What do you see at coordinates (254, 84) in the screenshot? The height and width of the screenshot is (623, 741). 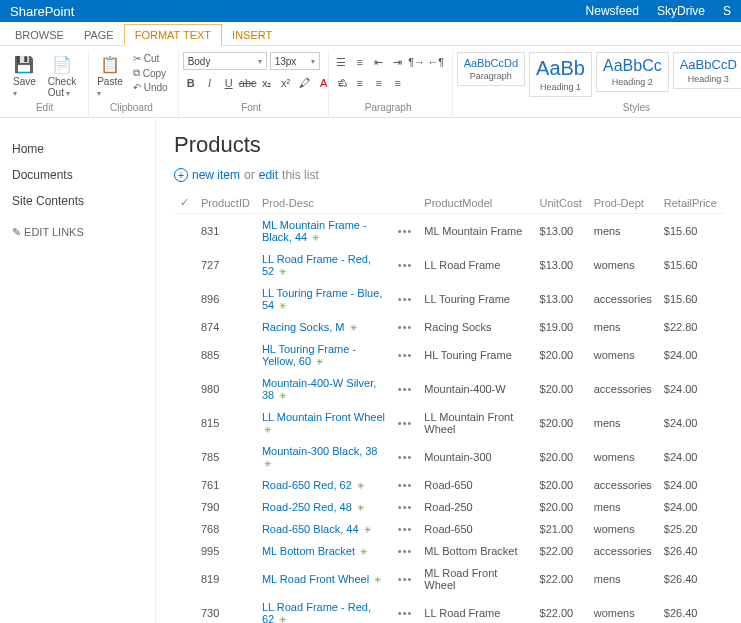 I see `ribbon-group-font: Body 13px B I U abc x₂ x² 🖍 A ♺ Font` at bounding box center [254, 84].